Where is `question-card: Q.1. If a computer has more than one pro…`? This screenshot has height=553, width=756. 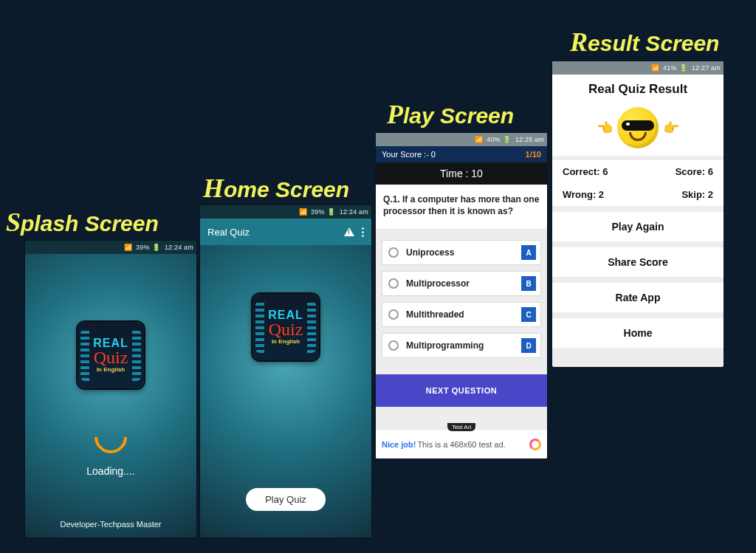
question-card: Q.1. If a computer has more than one pro… is located at coordinates (461, 207).